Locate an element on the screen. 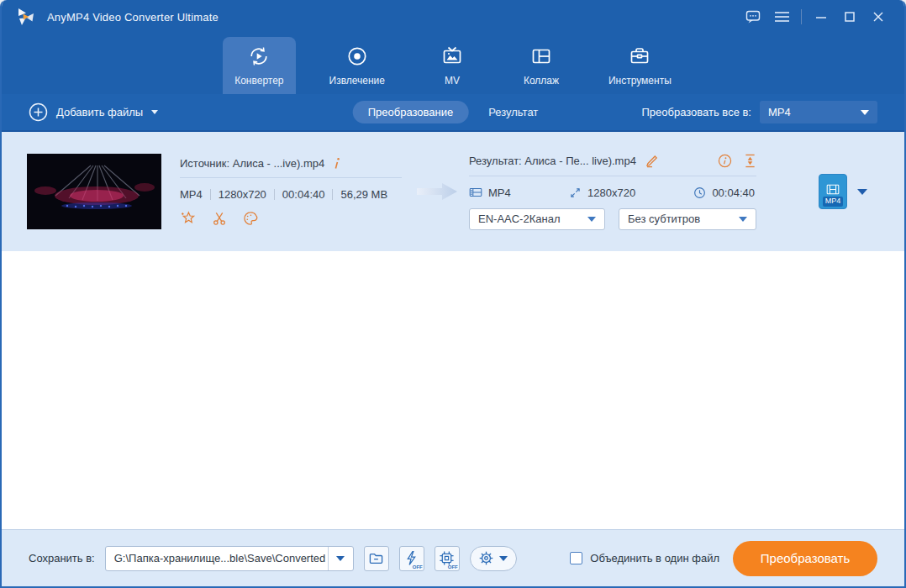 This screenshot has width=906, height=588. tab-converting: Преобразование is located at coordinates (411, 113).